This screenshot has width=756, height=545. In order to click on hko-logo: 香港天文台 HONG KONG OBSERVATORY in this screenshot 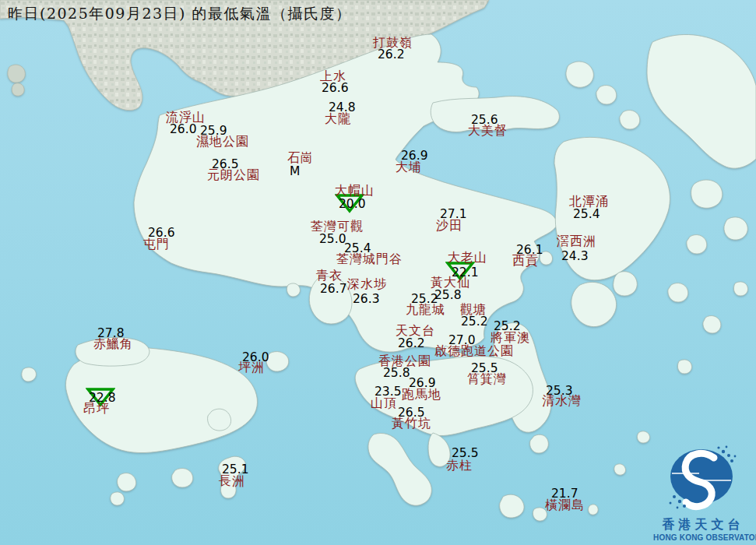, I will do `click(703, 491)`.